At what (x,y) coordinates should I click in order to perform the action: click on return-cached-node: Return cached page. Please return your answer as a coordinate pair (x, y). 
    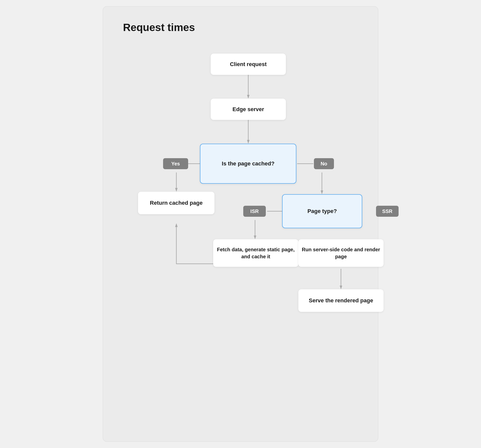
    Looking at the image, I should click on (176, 203).